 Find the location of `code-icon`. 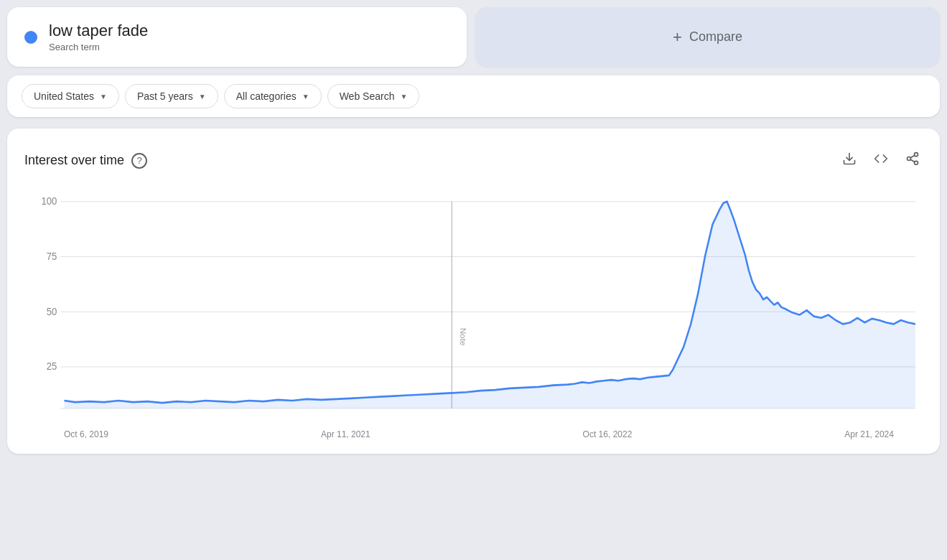

code-icon is located at coordinates (881, 159).